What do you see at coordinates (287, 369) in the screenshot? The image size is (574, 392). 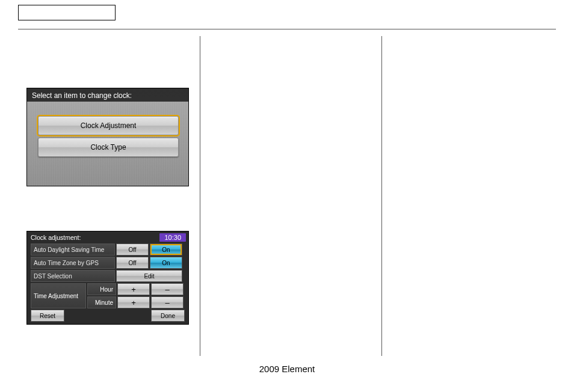 I see `page-footer-label: 2009 Element` at bounding box center [287, 369].